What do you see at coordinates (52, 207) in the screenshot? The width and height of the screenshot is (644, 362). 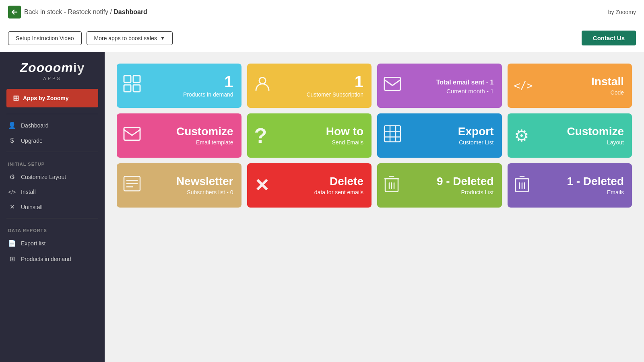 I see `sidebar-item-uninstall: ✕ Uninstall` at bounding box center [52, 207].